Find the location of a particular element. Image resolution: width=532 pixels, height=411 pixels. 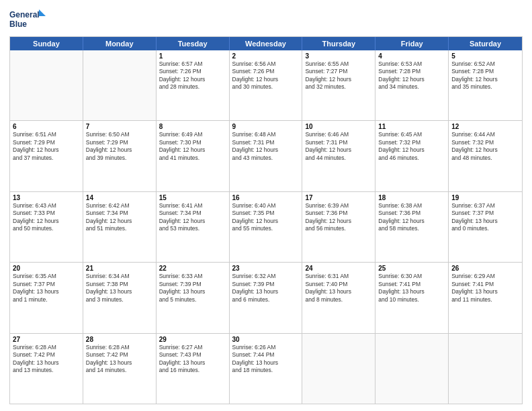

svg-text: Blue is located at coordinates (18, 24).